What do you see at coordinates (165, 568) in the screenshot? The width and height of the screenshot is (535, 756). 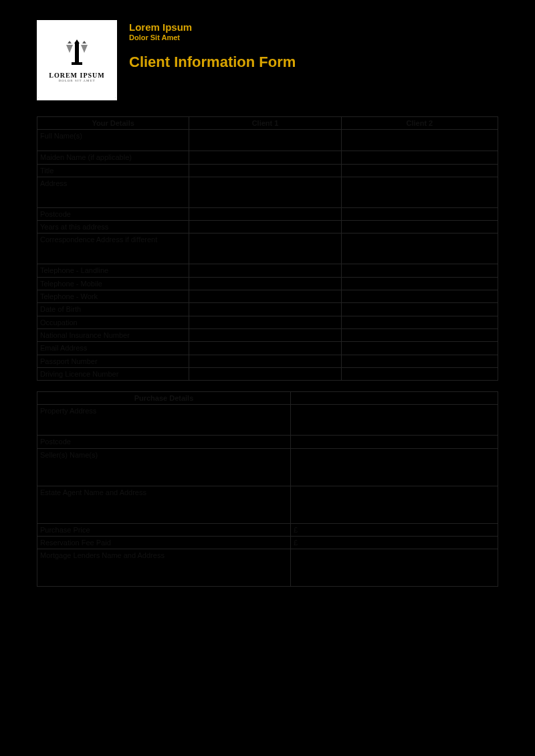 I see `row-label: Mortgage Lenders Name and Address` at bounding box center [165, 568].